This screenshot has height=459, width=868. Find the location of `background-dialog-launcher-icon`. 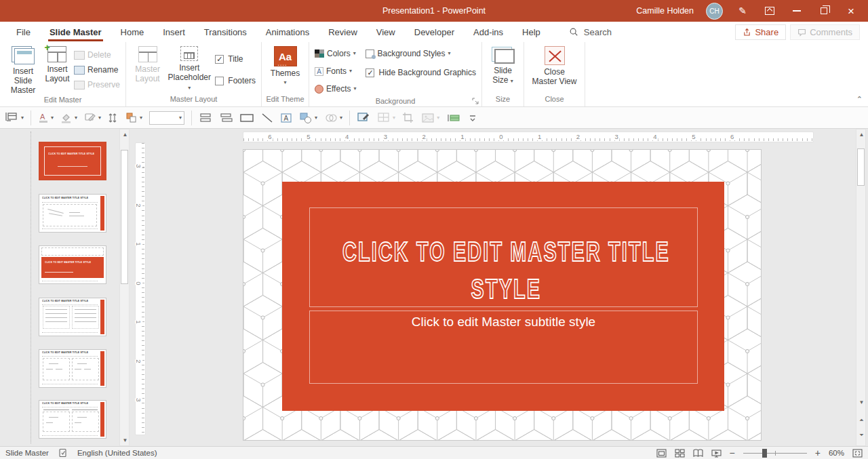

background-dialog-launcher-icon is located at coordinates (476, 102).